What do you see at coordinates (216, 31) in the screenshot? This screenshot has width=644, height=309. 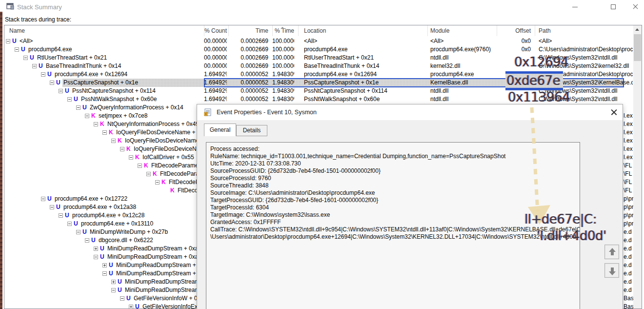 I see `column-header--count: % Count` at bounding box center [216, 31].